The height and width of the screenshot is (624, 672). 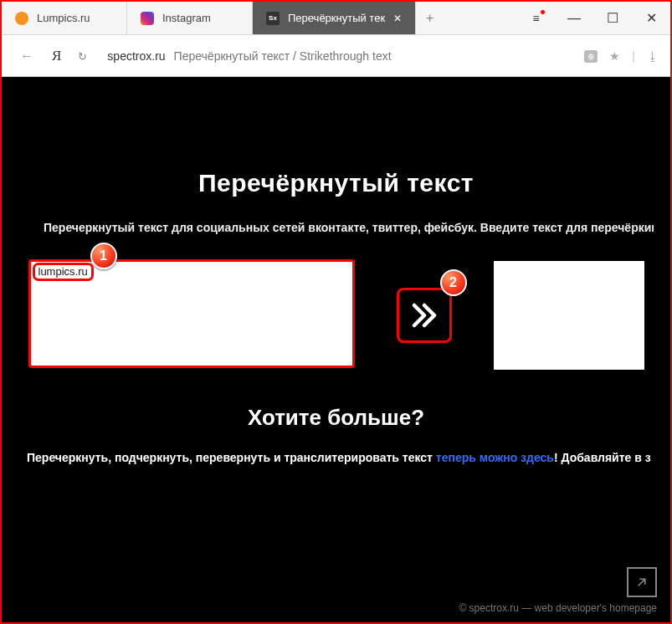 I want to click on url-title: Перечёркнутый текст / Strikethrough text, so click(x=283, y=56).